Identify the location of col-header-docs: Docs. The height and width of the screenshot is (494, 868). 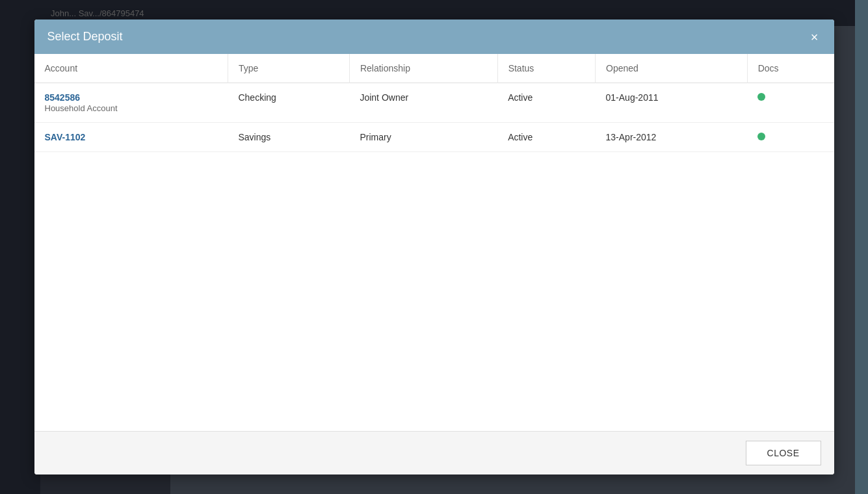
(791, 69).